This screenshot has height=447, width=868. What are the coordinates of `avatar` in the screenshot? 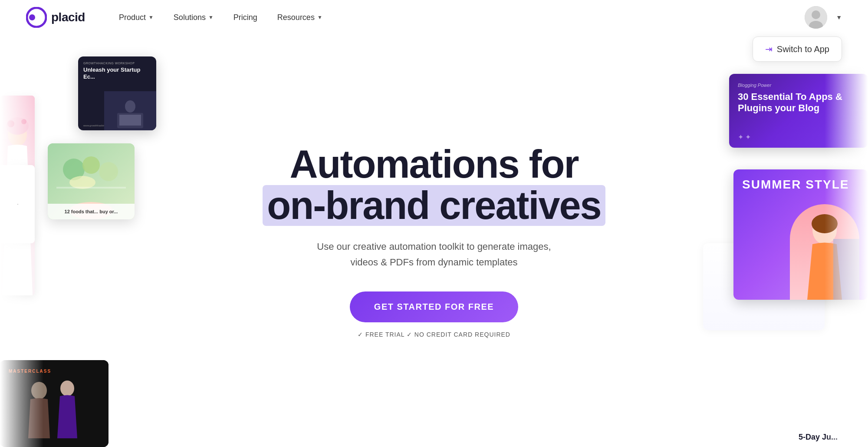 It's located at (816, 17).